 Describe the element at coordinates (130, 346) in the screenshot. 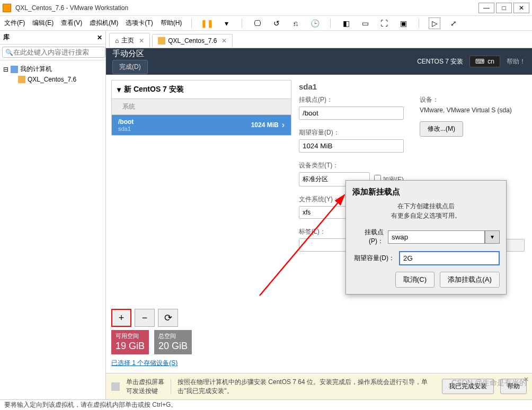

I see `avail-value: 19 GiB` at that location.